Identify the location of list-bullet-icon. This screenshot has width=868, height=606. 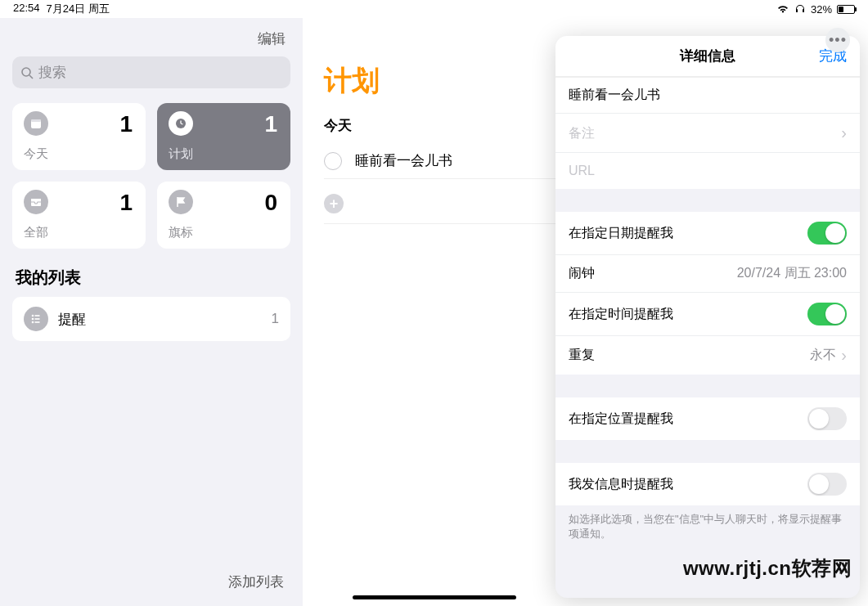
(36, 319).